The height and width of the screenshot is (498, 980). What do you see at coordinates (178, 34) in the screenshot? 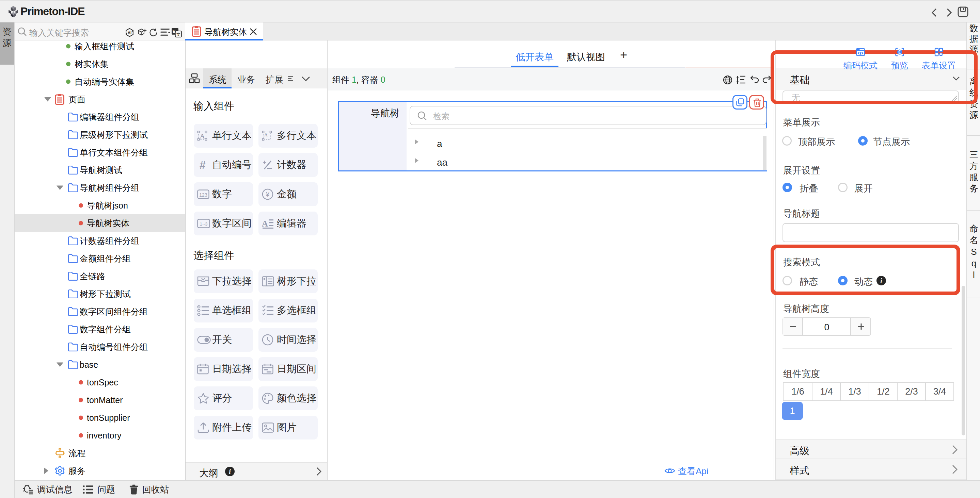
I see `svg-text: 文` at bounding box center [178, 34].